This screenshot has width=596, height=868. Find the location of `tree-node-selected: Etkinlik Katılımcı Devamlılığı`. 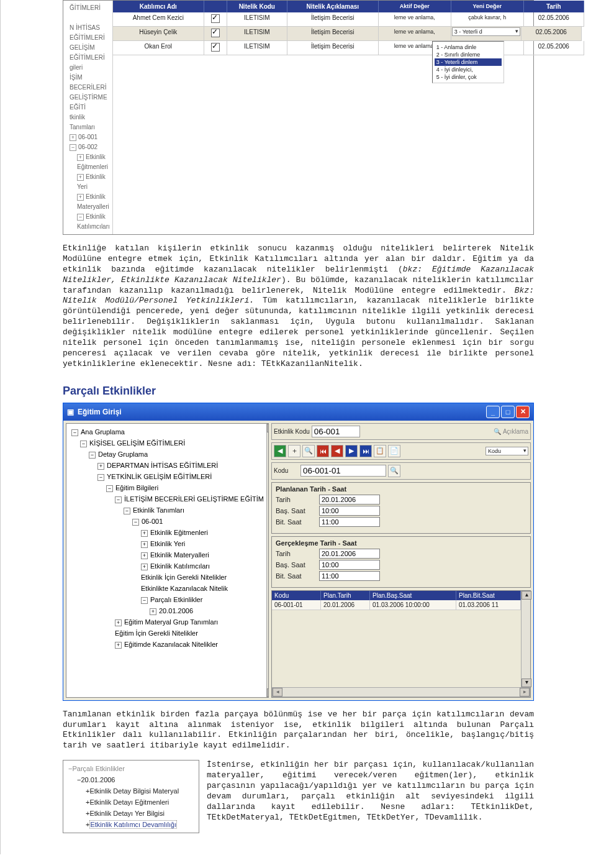

tree-node-selected: Etkinlik Katılımcı Devamlılığı is located at coordinates (133, 825).